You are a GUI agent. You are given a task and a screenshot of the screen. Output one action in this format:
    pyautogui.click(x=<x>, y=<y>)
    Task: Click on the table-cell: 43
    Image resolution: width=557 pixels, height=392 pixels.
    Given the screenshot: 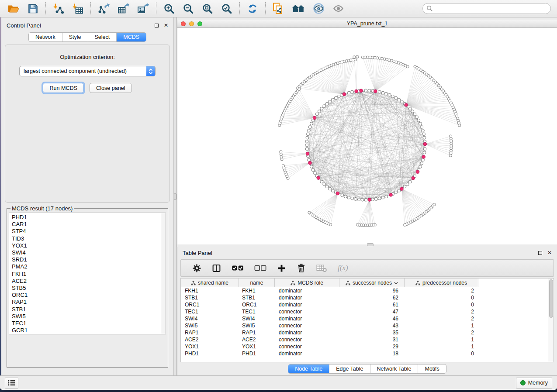 What is the action you would take?
    pyautogui.click(x=372, y=326)
    